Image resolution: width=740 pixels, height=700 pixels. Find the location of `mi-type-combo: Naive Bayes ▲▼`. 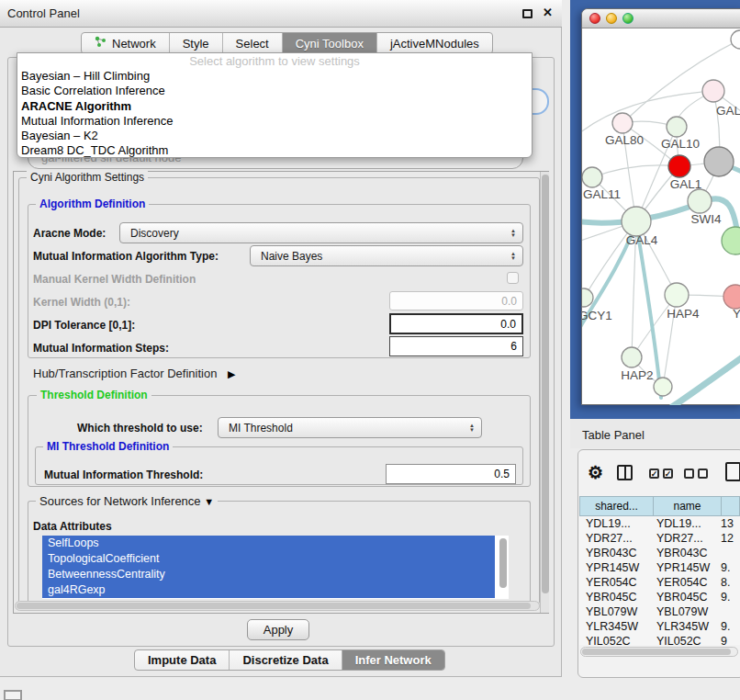

mi-type-combo: Naive Bayes ▲▼ is located at coordinates (387, 255).